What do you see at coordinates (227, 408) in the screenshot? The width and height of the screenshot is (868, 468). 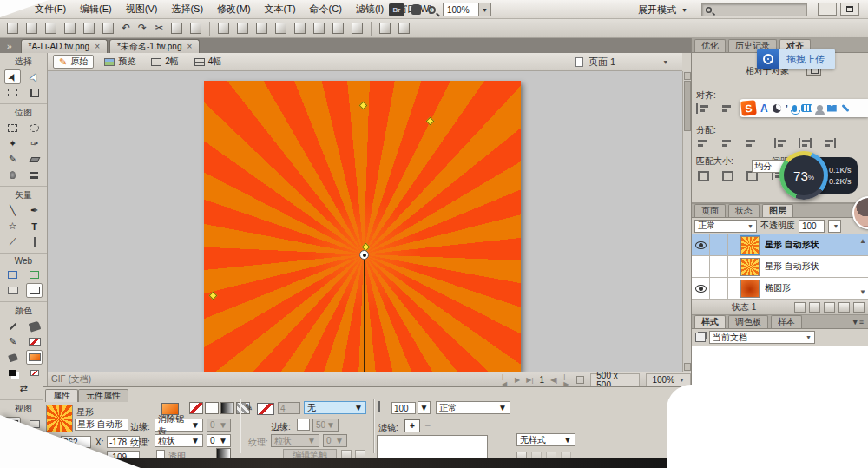 I see `fill-gradient-button` at bounding box center [227, 408].